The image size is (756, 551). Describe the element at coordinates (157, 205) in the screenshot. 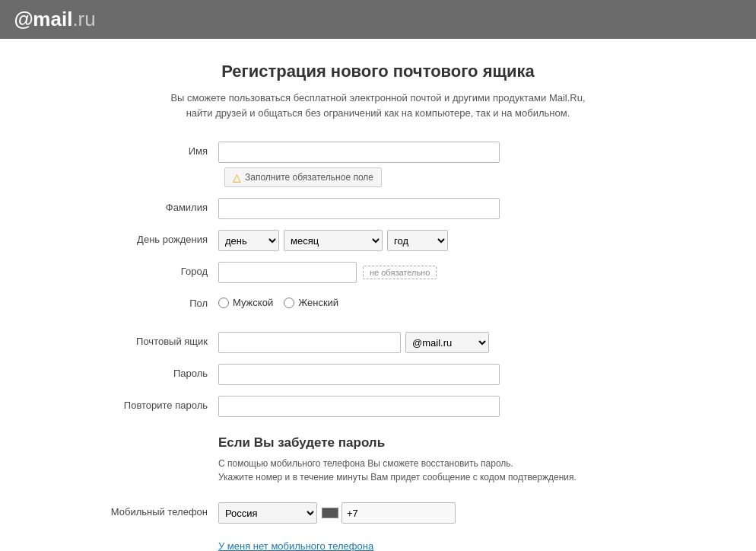

I see `surname-label: Фамилия` at that location.